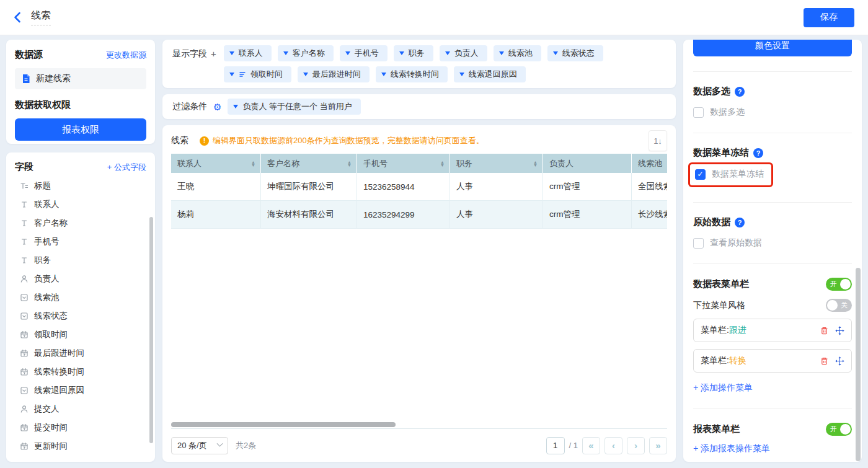 Image resolution: width=868 pixels, height=468 pixels. Describe the element at coordinates (698, 113) in the screenshot. I see `multi-select-checkbox` at that location.